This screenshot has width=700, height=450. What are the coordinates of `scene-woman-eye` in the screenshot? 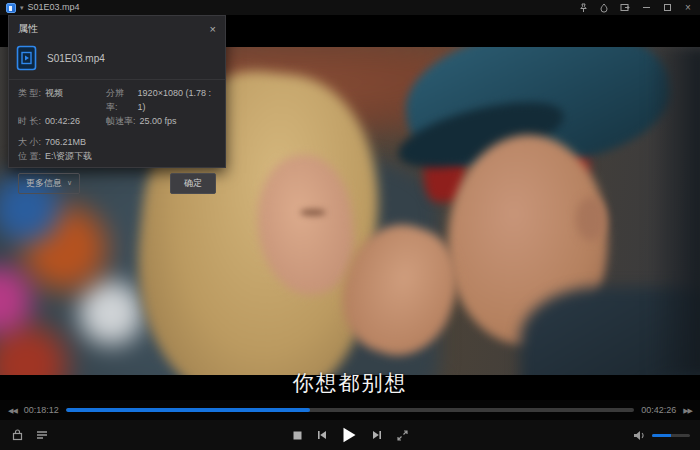 It's located at (313, 212).